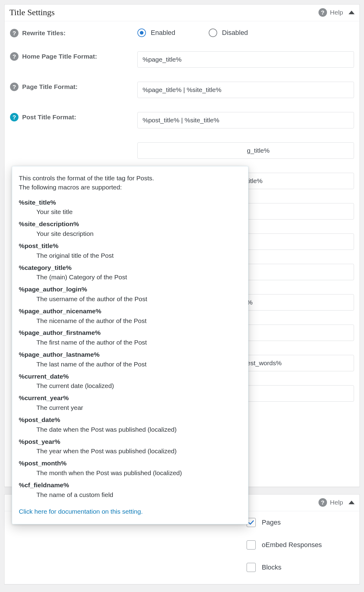 The height and width of the screenshot is (592, 364). Describe the element at coordinates (182, 90) in the screenshot. I see `row-page-title-format: ? Page Title Format:` at that location.